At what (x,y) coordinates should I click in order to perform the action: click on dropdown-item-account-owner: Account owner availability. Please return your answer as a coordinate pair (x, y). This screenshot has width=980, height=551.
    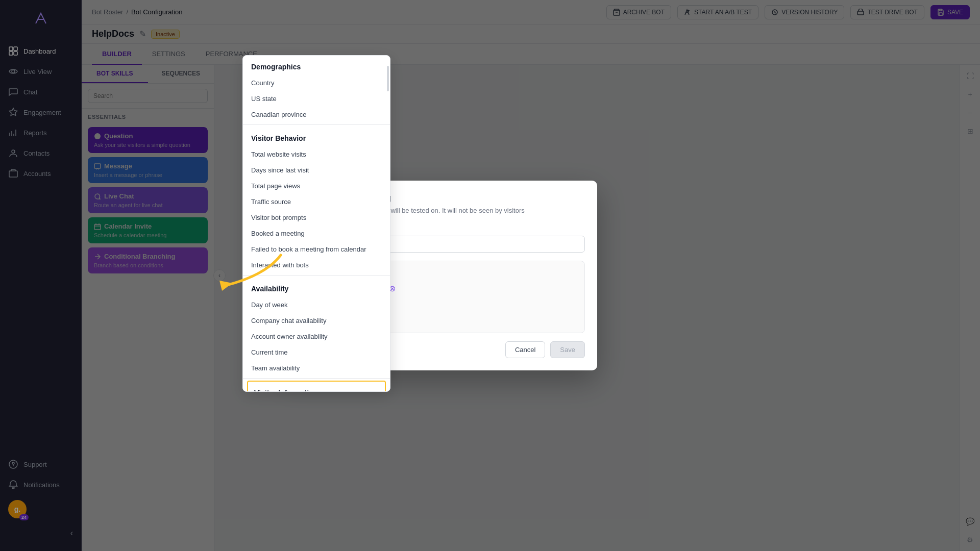
    Looking at the image, I should click on (316, 337).